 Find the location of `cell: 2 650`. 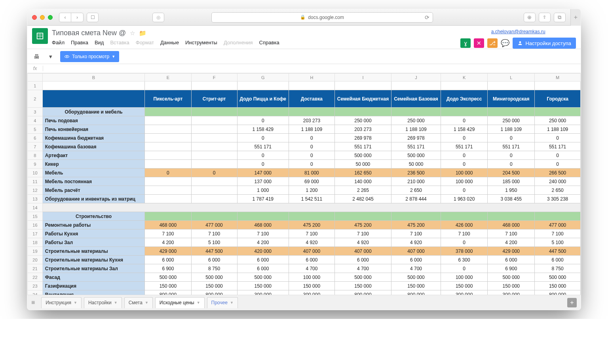

cell: 2 650 is located at coordinates (416, 190).